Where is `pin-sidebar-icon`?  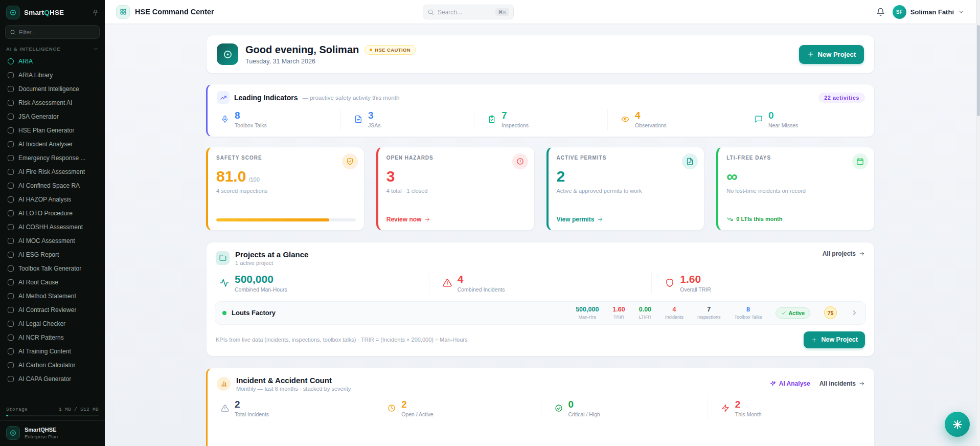 pin-sidebar-icon is located at coordinates (95, 12).